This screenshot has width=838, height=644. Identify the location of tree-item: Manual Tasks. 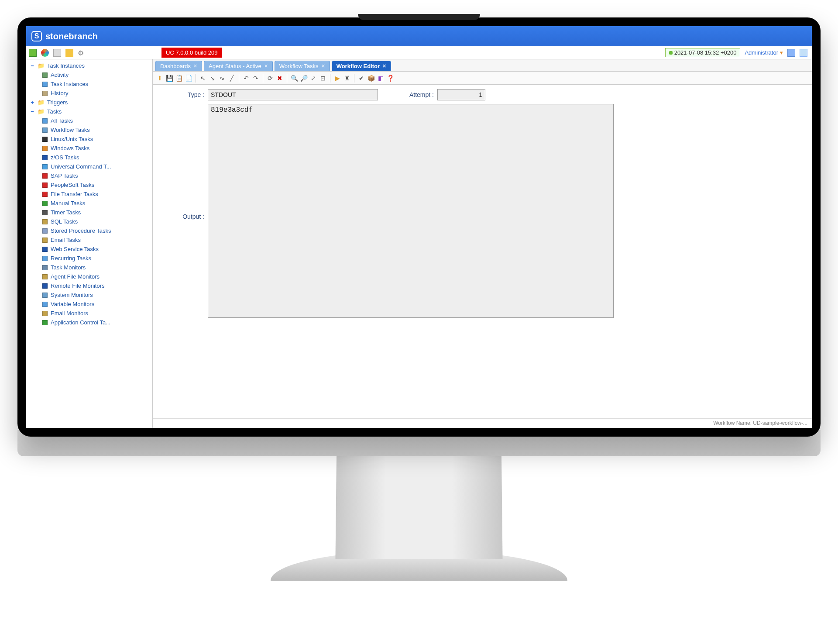
(91, 203).